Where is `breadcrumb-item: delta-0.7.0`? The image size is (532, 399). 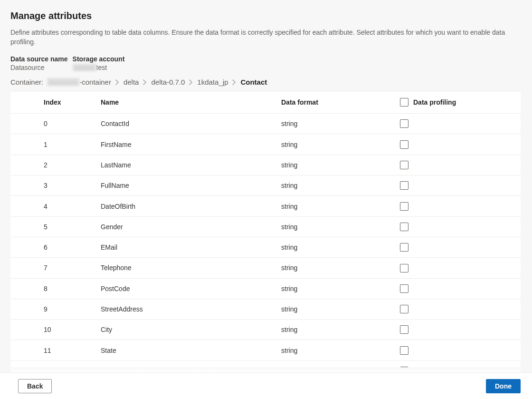 breadcrumb-item: delta-0.7.0 is located at coordinates (168, 82).